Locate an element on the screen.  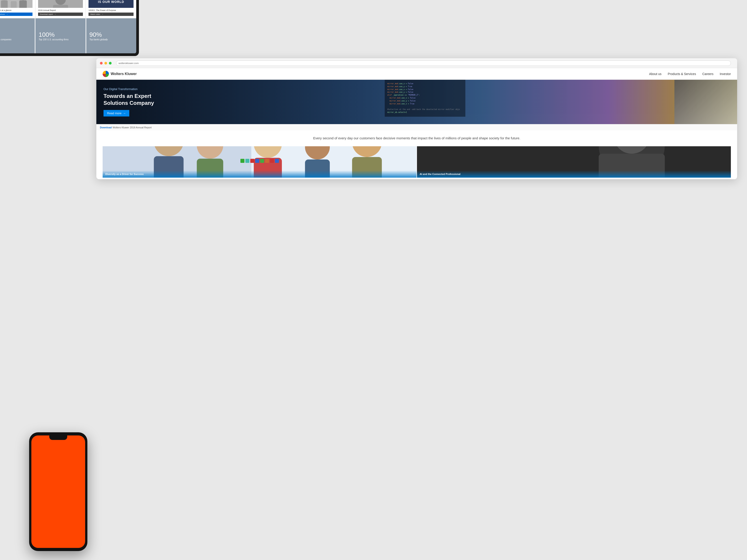
wk-card-ai-overlay: AI and the Connected Professional is located at coordinates (574, 174).